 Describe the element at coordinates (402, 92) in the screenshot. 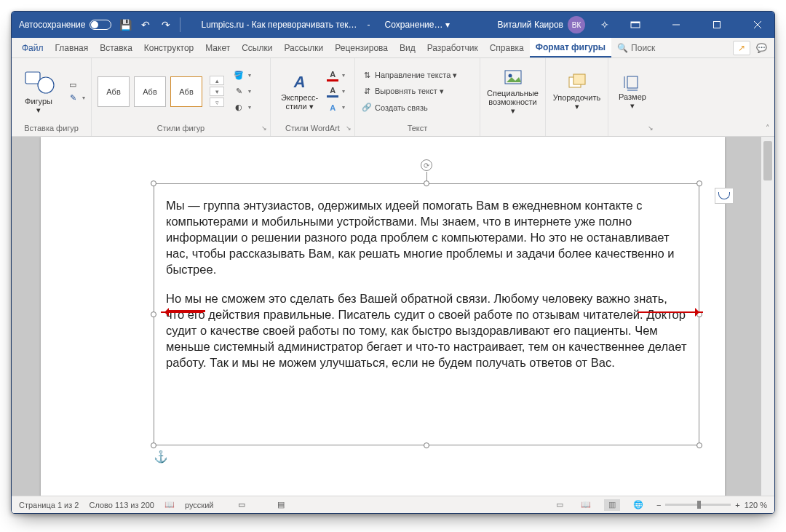

I see `align-text-button: ⇵Выровнять текст ▾` at that location.